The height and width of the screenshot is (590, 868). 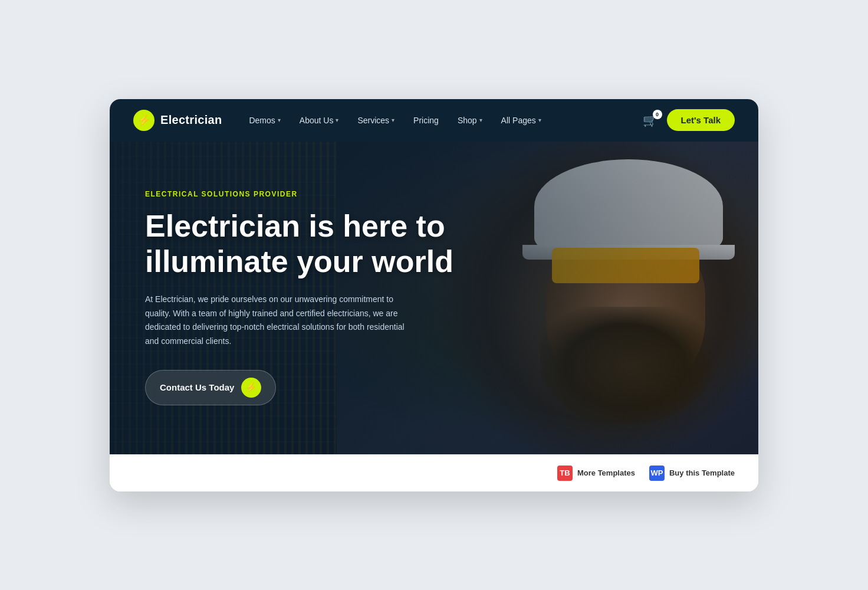 I want to click on nav-item-about: About Us ▾, so click(x=320, y=120).